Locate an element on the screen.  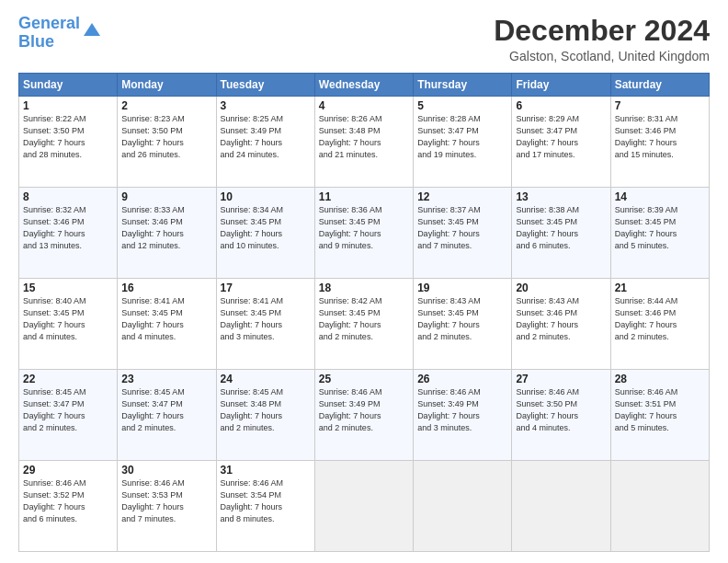
day-info: Sunrise: 8:28 AM Sunset: 3:47 PM Dayligh… is located at coordinates (462, 137).